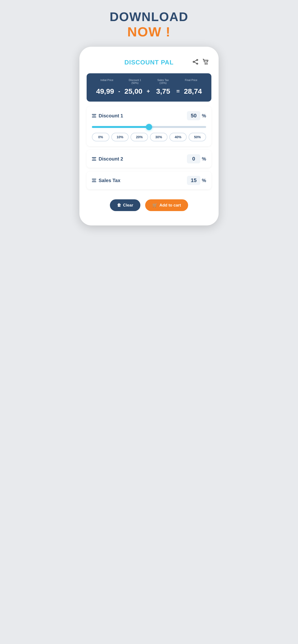  What do you see at coordinates (110, 180) in the screenshot?
I see `sales-tax-label: Sales Tax` at bounding box center [110, 180].